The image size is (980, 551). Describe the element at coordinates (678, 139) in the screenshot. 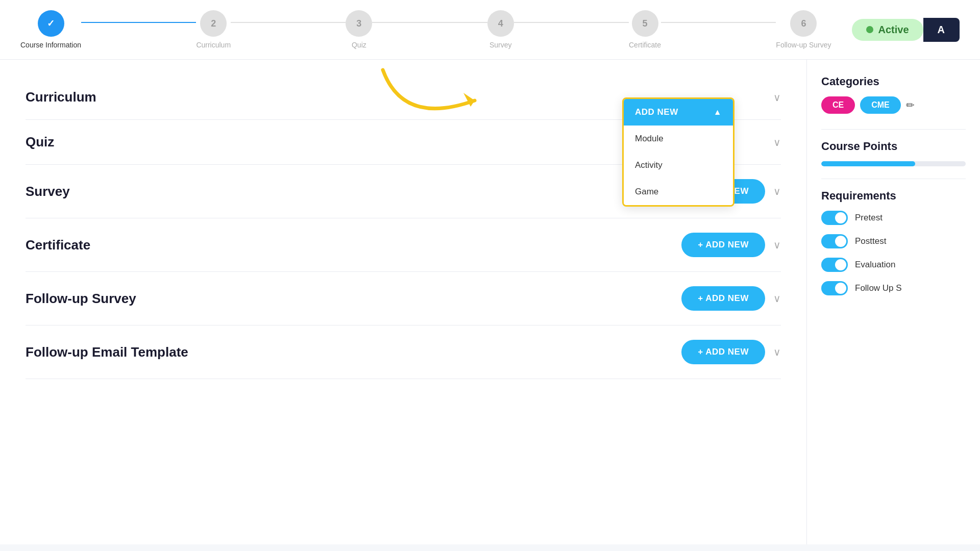

I see `dropdown-module-item: Module` at that location.